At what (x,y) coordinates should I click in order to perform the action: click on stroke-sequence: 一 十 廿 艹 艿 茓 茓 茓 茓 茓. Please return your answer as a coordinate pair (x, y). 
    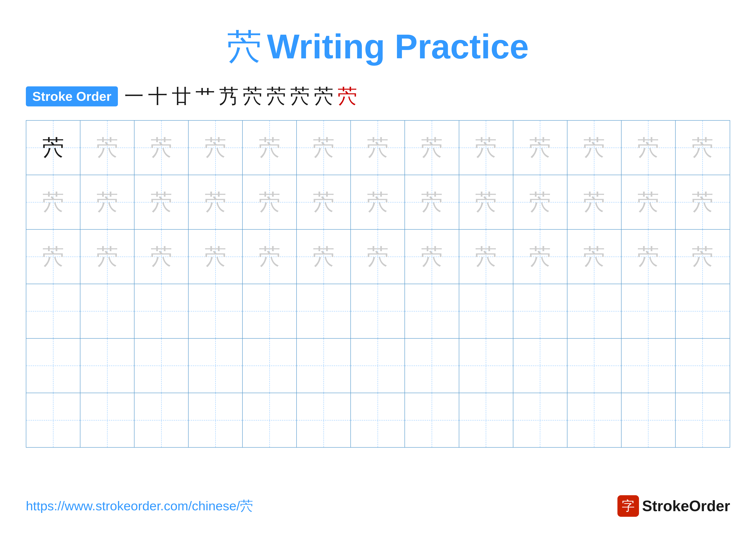
    Looking at the image, I should click on (241, 96).